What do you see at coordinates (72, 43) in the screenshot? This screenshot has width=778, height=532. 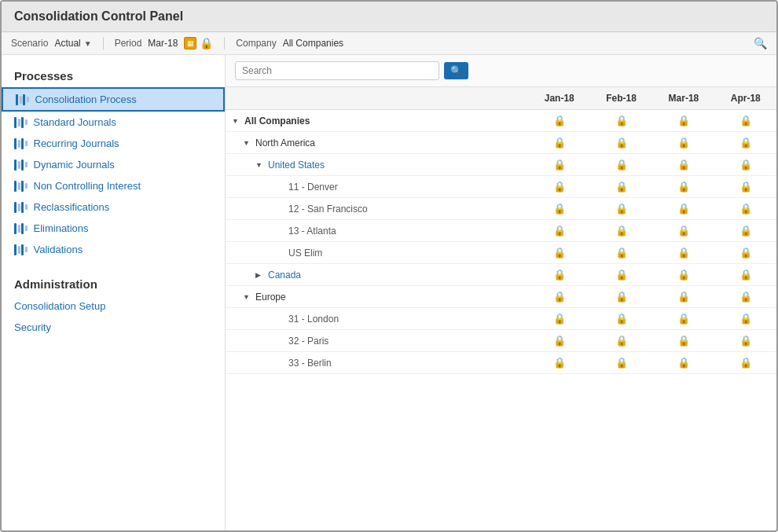 I see `scenario-dropdown: Actual ▼` at bounding box center [72, 43].